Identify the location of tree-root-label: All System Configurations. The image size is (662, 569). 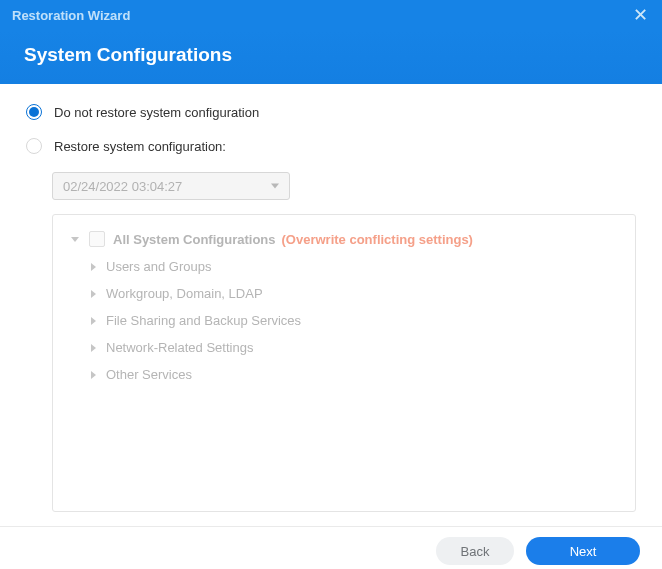
(194, 240).